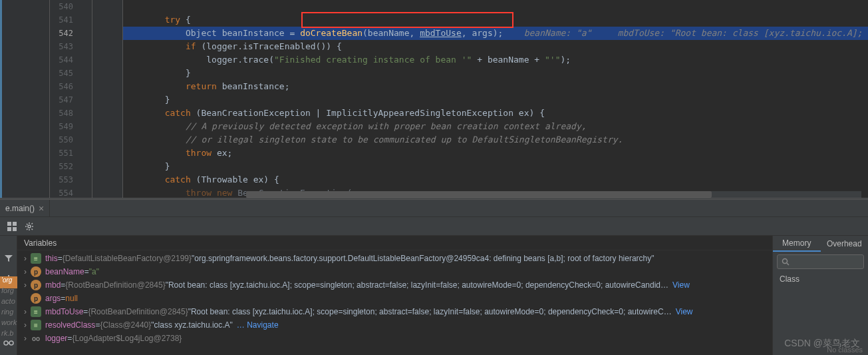 This screenshot has height=355, width=868. I want to click on settings-icon, so click(29, 226).